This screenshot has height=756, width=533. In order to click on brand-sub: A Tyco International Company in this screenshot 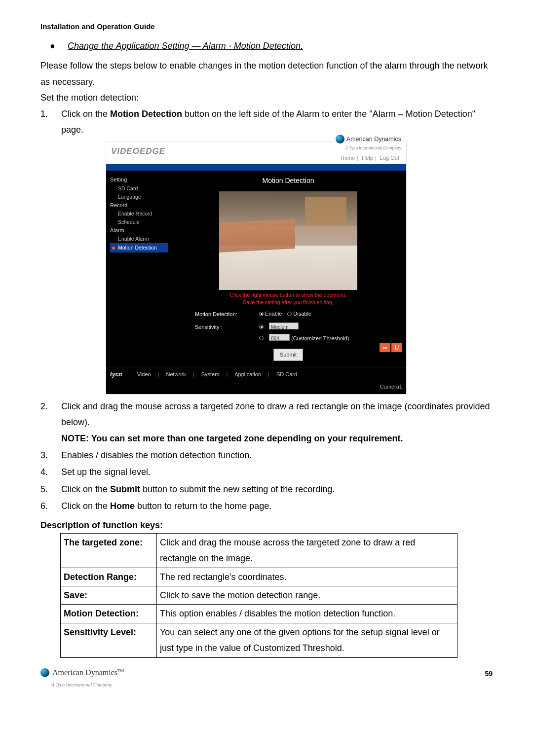, I will do `click(368, 148)`.